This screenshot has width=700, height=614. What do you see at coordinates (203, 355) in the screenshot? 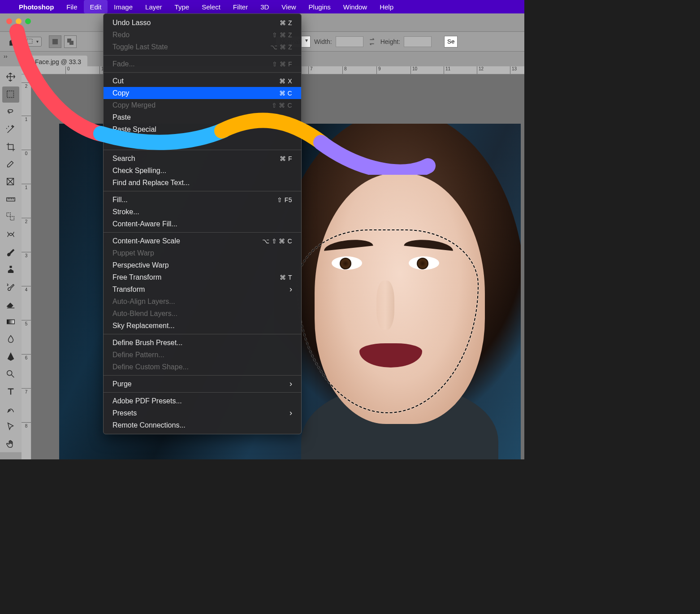
I see `menu-item-define-pattern: Define Pattern...` at bounding box center [203, 355].